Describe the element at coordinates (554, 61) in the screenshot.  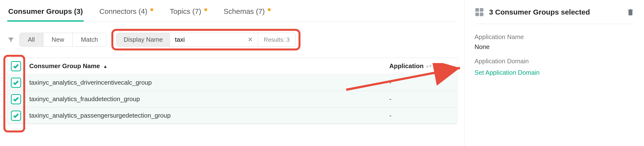
I see `app-domain-label: Application Domain` at that location.